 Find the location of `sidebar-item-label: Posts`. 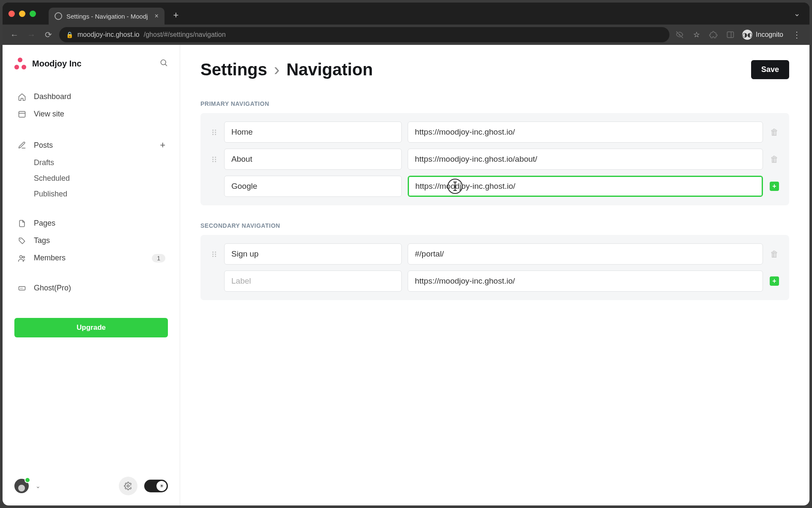

sidebar-item-label: Posts is located at coordinates (43, 146).